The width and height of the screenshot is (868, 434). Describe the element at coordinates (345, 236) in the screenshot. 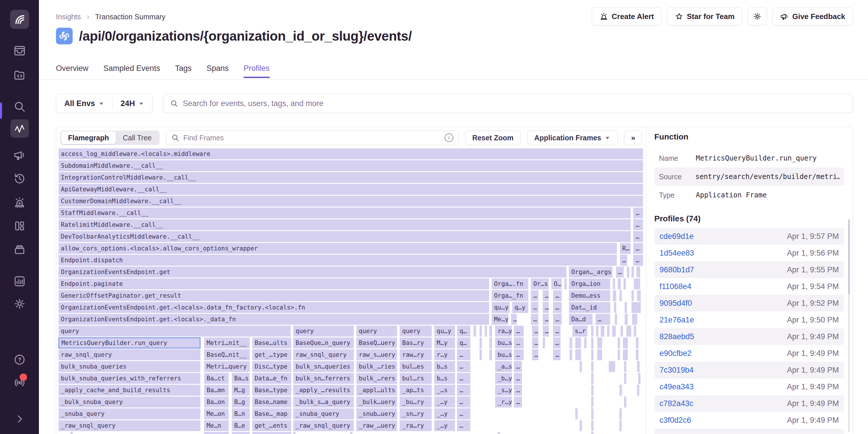

I see `flame-frame: DevToolbarAnalyticsMiddleware.__call__` at that location.